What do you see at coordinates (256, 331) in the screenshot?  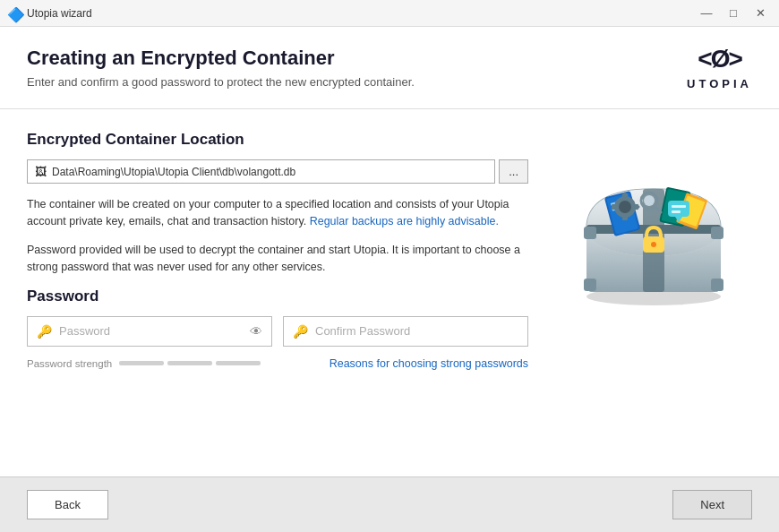 I see `eye-icon: 👁` at bounding box center [256, 331].